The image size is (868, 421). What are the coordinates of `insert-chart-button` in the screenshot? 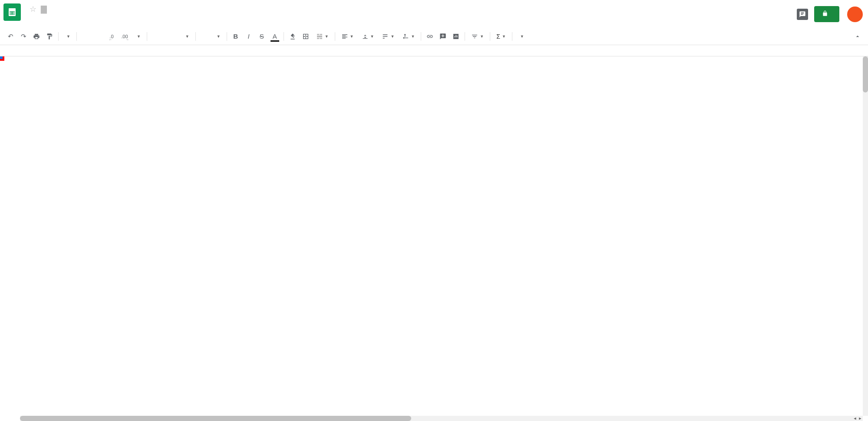 It's located at (456, 36).